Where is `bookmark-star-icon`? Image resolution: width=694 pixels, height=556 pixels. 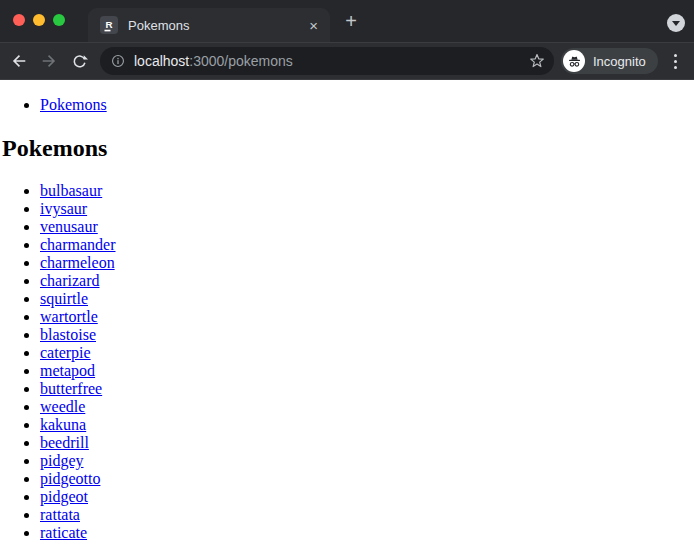
bookmark-star-icon is located at coordinates (537, 61).